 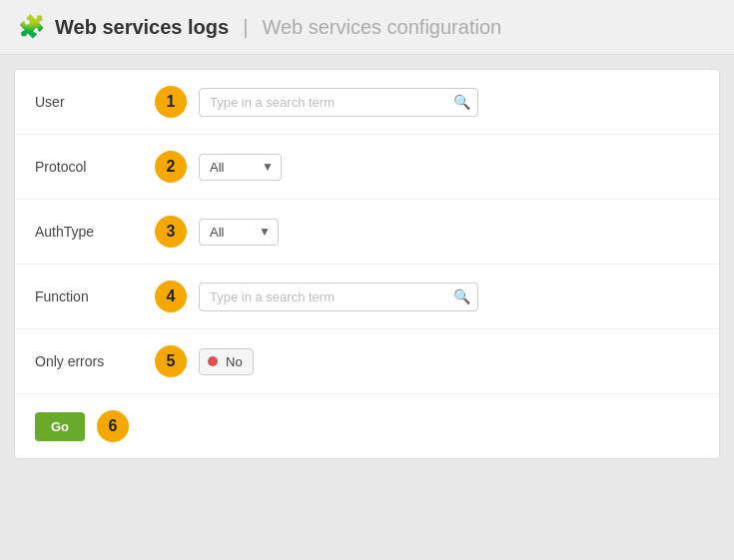 I want to click on step-badge-6: 6, so click(x=113, y=426).